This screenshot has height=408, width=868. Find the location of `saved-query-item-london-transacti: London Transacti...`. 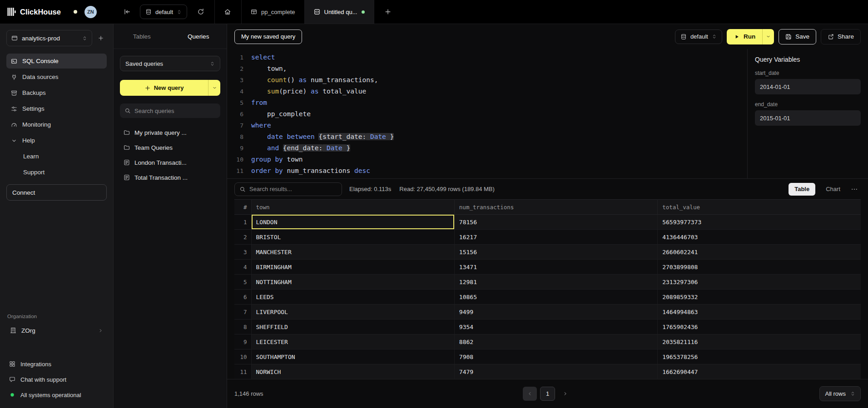

saved-query-item-london-transacti: London Transacti... is located at coordinates (170, 162).